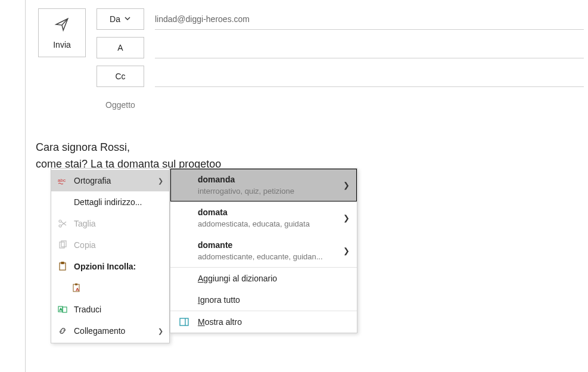 The height and width of the screenshot is (372, 588). I want to click on ctx-address-details: Dettagli indirizzo..., so click(110, 202).